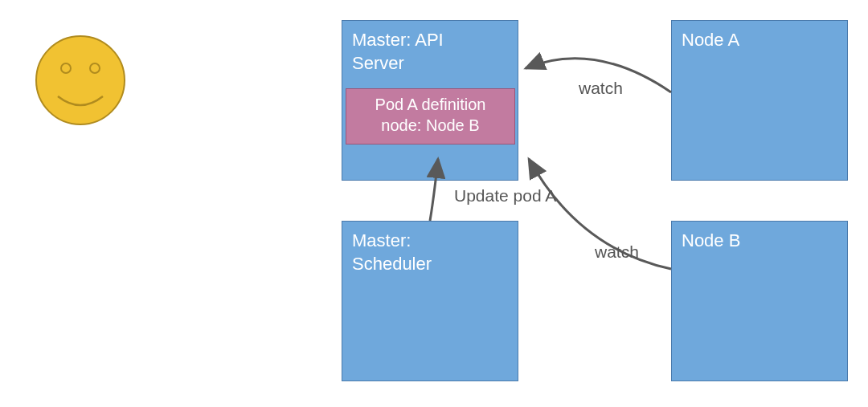  What do you see at coordinates (760, 100) in the screenshot?
I see `box-node-a: Node A` at bounding box center [760, 100].